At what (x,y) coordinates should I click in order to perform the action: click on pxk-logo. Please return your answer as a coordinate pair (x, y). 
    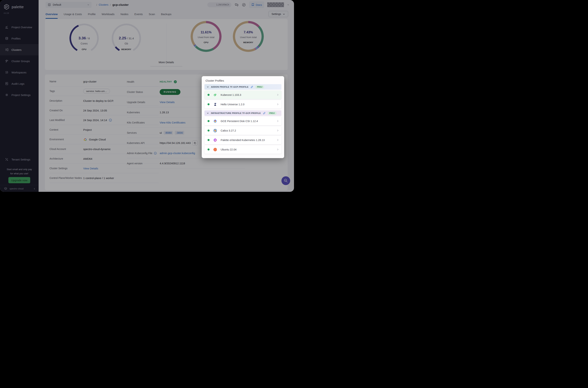
    Looking at the image, I should click on (215, 140).